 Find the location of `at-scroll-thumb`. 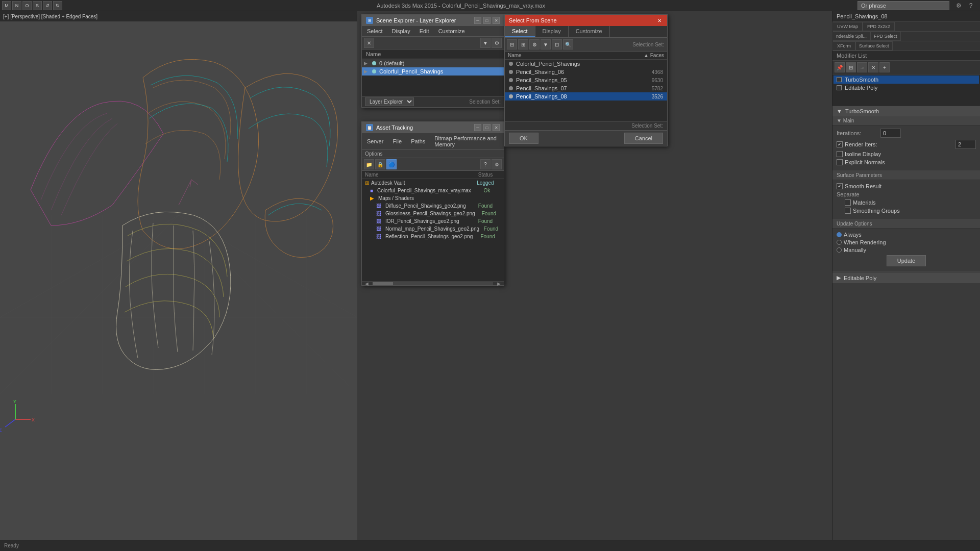

at-scroll-thumb is located at coordinates (383, 284).